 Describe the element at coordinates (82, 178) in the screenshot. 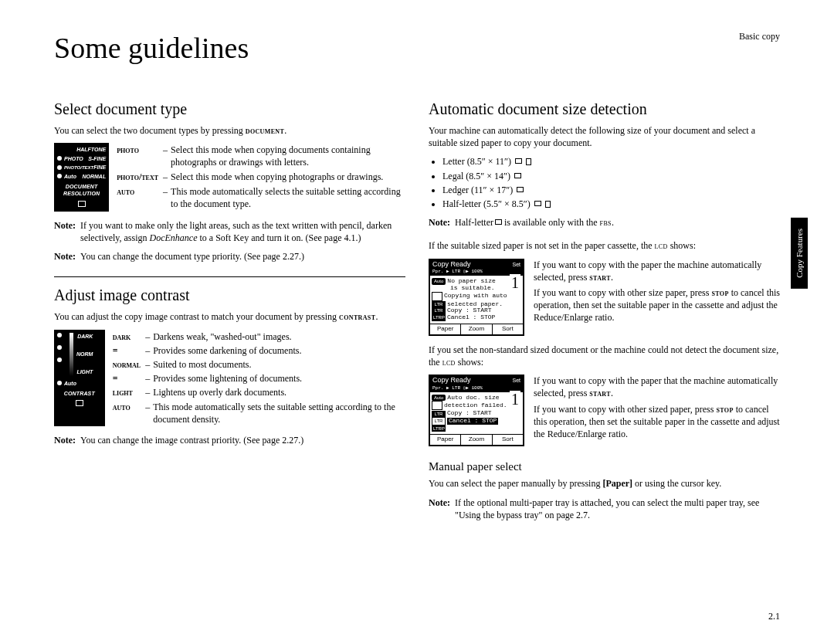

I see `panel-document: HALFTONE PHOTOS-FINE PHOTO/TEXTFINE Auto…` at that location.